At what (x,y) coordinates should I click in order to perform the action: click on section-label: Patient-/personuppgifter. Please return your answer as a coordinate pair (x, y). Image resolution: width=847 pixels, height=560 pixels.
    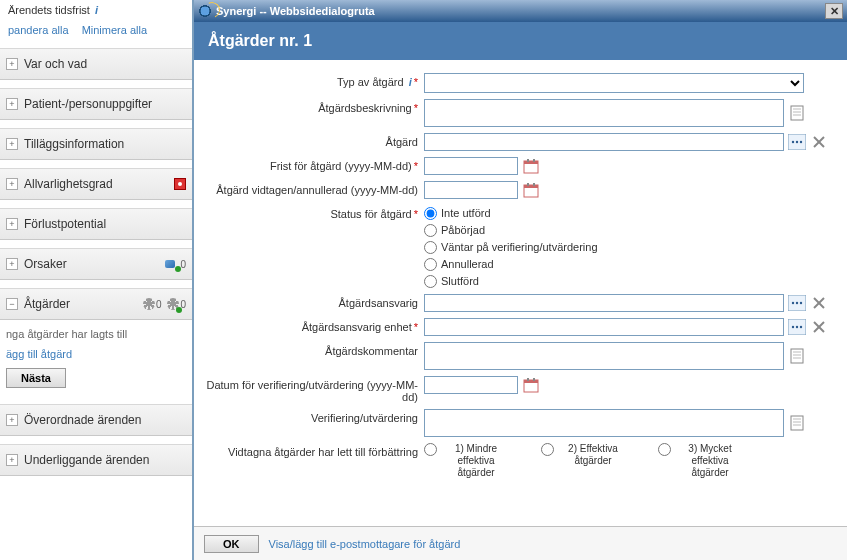
    Looking at the image, I should click on (105, 104).